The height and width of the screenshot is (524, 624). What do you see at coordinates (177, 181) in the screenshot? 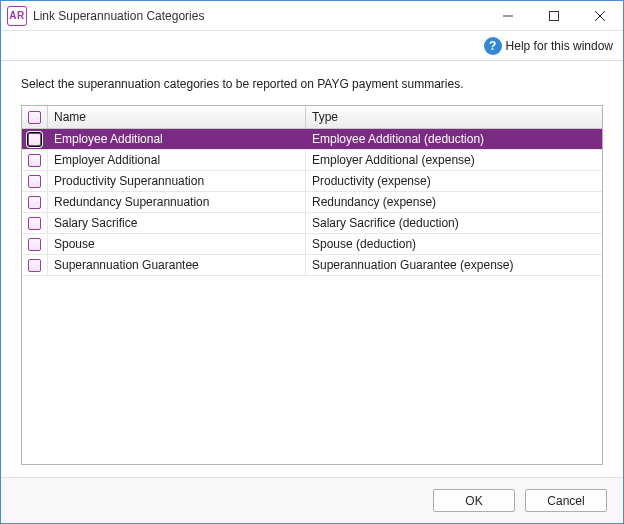
I see `row-name: Productivity Superannuation` at bounding box center [177, 181].